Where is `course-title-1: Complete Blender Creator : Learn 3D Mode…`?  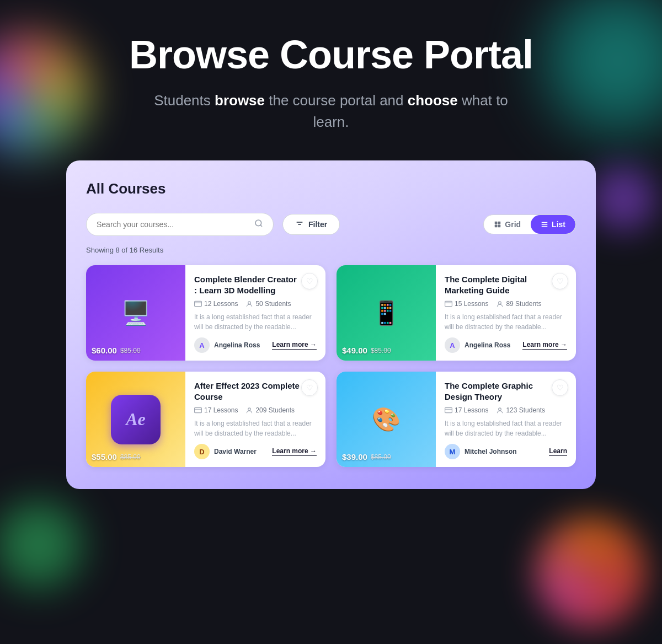
course-title-1: Complete Blender Creator : Learn 3D Mode… is located at coordinates (248, 285).